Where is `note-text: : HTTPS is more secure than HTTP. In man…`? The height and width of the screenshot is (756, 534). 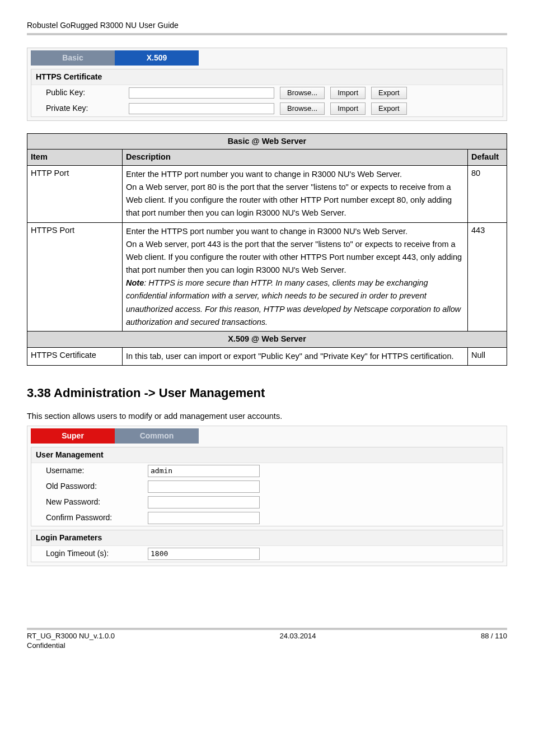
note-text: : HTTPS is more secure than HTTP. In man… is located at coordinates (293, 302).